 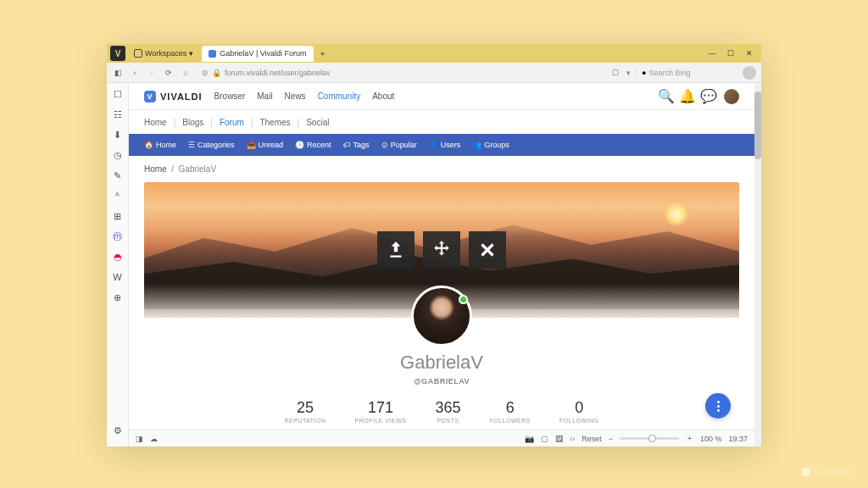 I want to click on minimize-button: —, so click(x=712, y=53).